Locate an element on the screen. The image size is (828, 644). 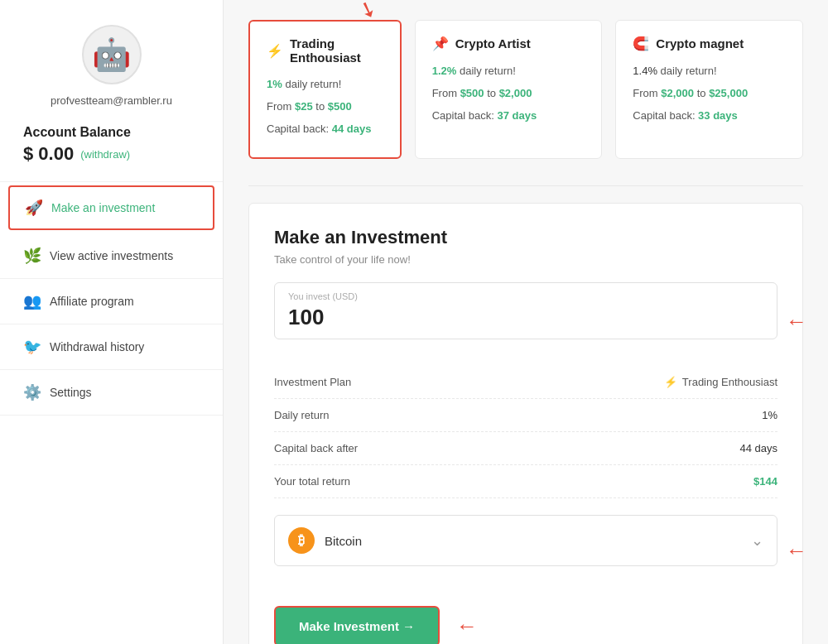
plan-value-icon: ⚡ is located at coordinates (671, 382).